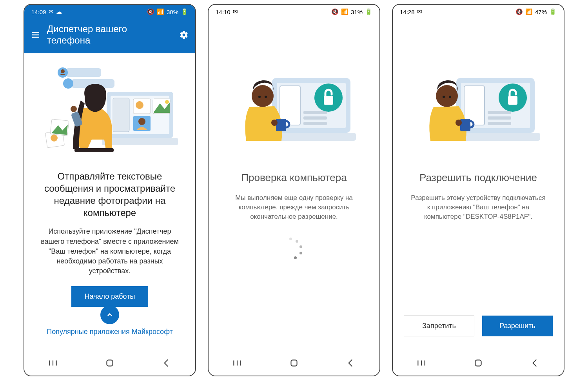 The height and width of the screenshot is (383, 588). What do you see at coordinates (110, 315) in the screenshot?
I see `expand-toggle` at bounding box center [110, 315].